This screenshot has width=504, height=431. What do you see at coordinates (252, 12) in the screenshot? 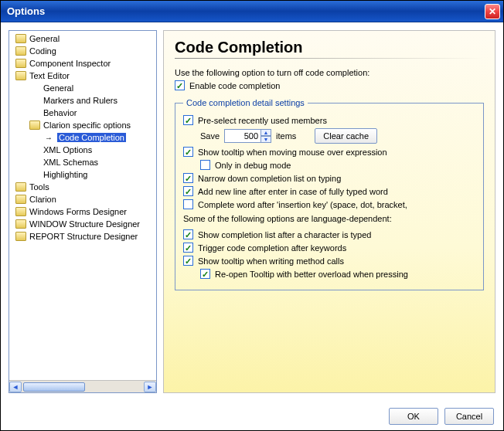
I see `titlebar: Options ✕` at bounding box center [252, 12].